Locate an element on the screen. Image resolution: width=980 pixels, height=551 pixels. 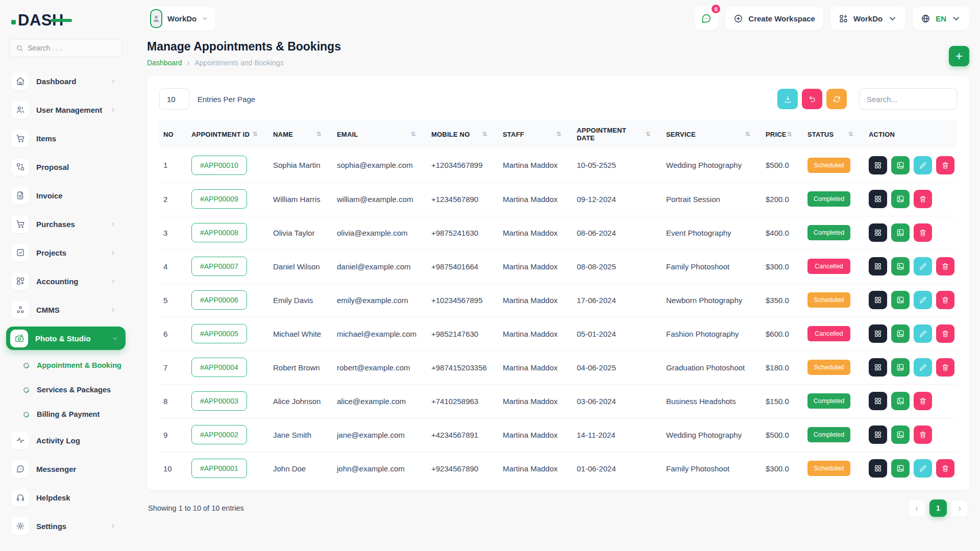
column-header-price: PRICE⇅ is located at coordinates (782, 134).